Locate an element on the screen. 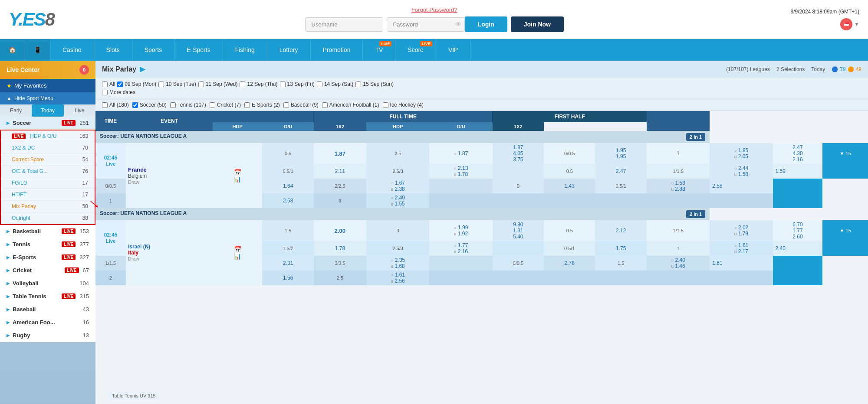 This screenshot has height=404, width=868. sport-item-soccer: ▶ Soccer LIVE 251 is located at coordinates (48, 123).